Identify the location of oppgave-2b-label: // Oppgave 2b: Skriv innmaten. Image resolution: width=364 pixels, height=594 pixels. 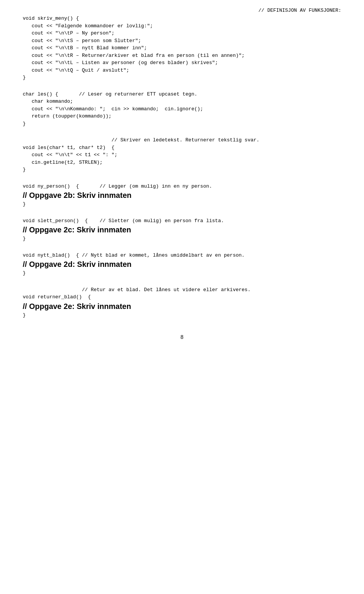
(182, 195).